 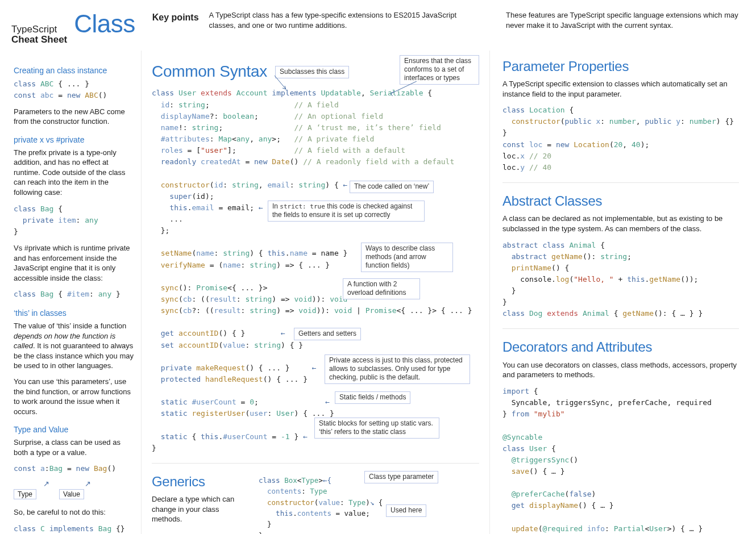 I want to click on logo-title: Class, so click(x=105, y=24).